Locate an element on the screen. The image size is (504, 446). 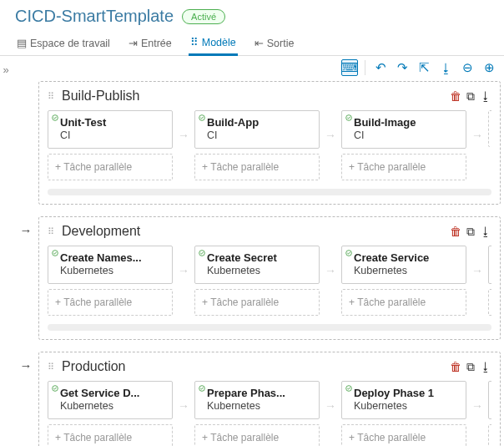
tab-label: Sortie is located at coordinates (280, 43).